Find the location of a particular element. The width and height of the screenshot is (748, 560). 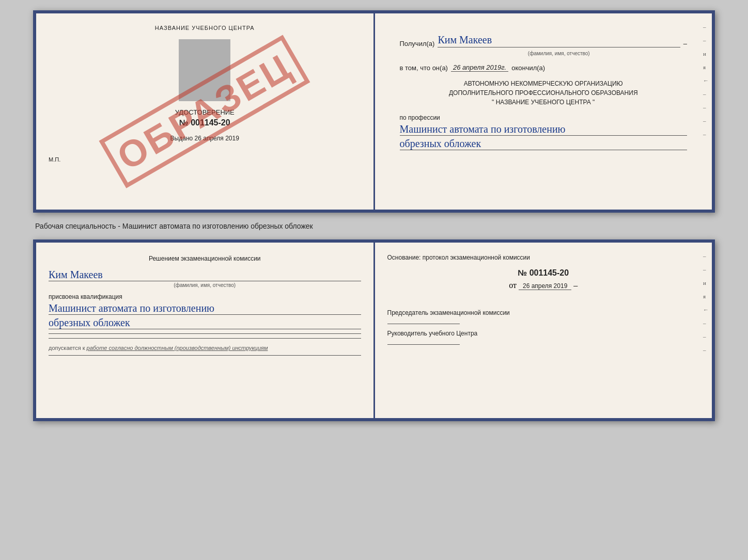

profession-line1: Машинист автомата по изготовлению is located at coordinates (543, 130).